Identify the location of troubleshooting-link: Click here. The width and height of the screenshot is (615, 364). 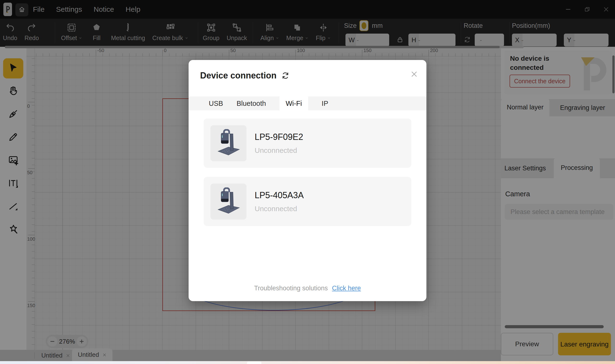
(346, 288).